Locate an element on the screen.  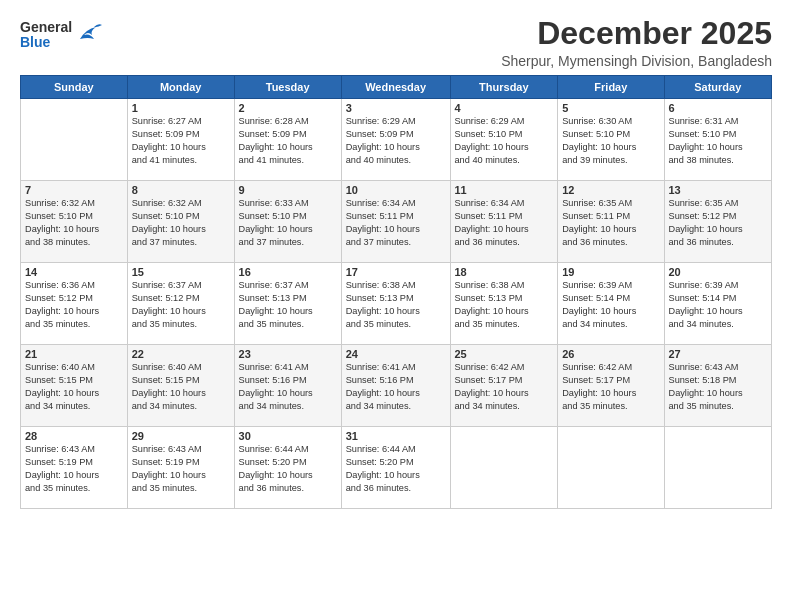
day-number: 17 is located at coordinates (396, 272).